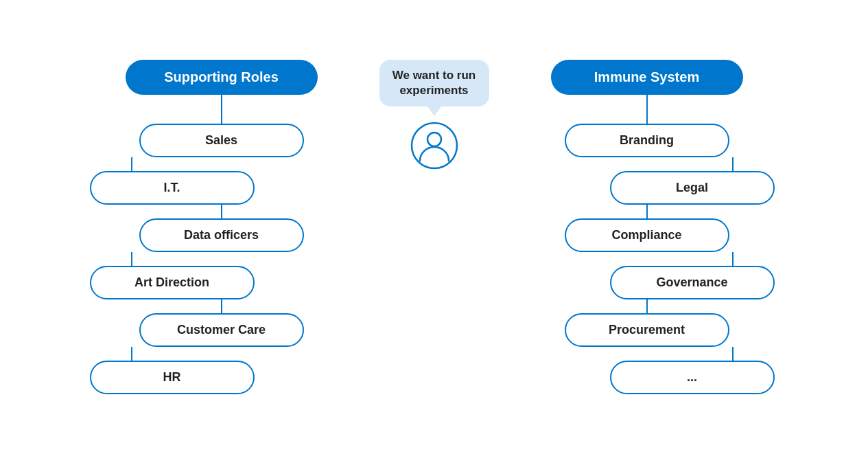 The height and width of the screenshot is (454, 868). Describe the element at coordinates (222, 283) in the screenshot. I see `pill-row: Art Direction` at that location.